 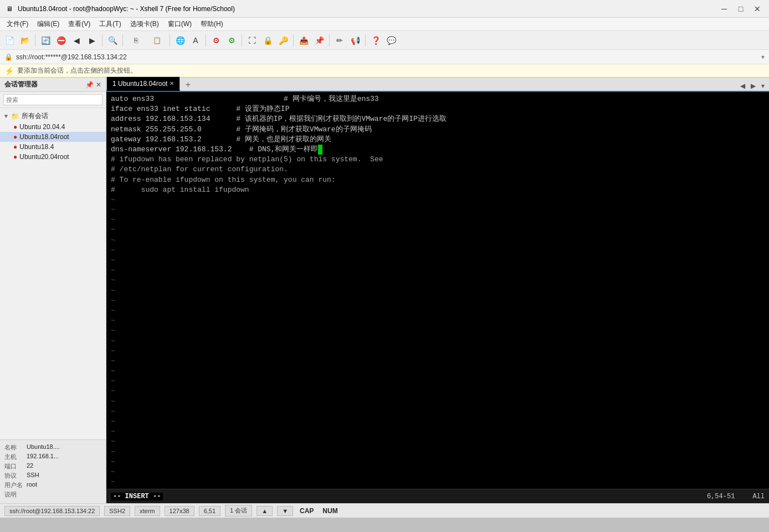 I want to click on term-tilde-4: ~, so click(x=438, y=230).